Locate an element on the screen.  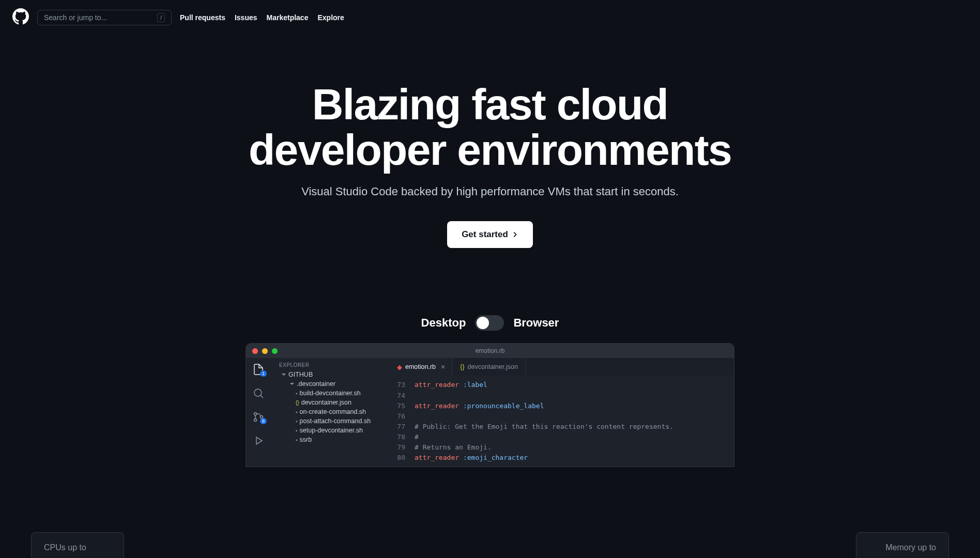
line-number: 77 is located at coordinates (402, 427).